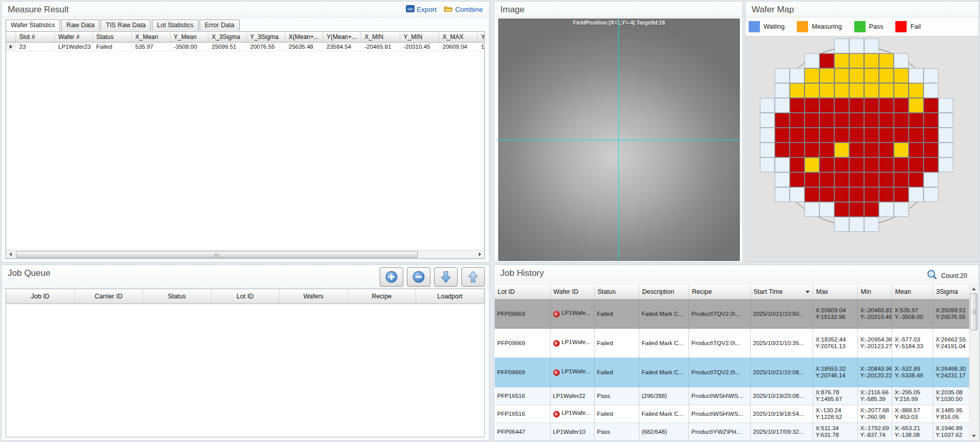 The height and width of the screenshot is (442, 980). What do you see at coordinates (245, 254) in the screenshot?
I see `measure-horizontal-scrollbar` at bounding box center [245, 254].